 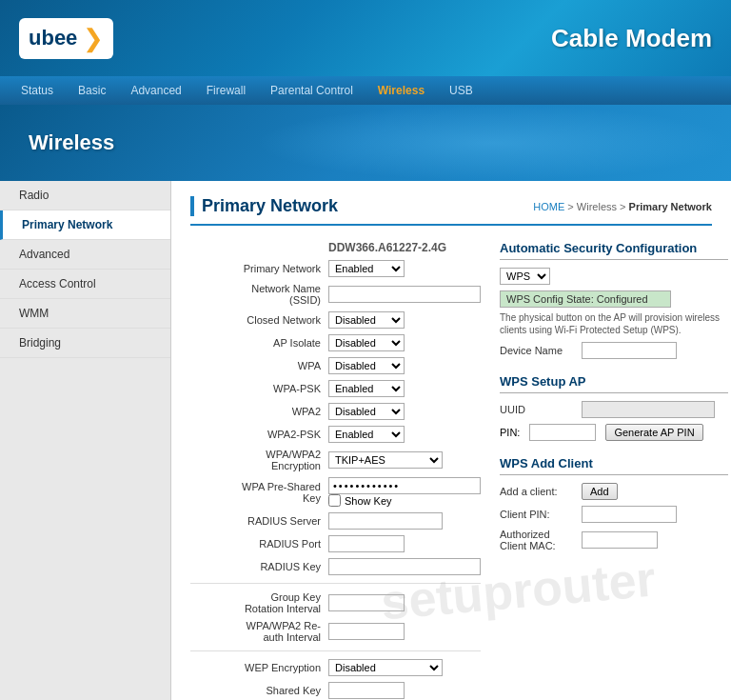 I want to click on wps-note: The physical button on the AP will provi…, so click(x=614, y=324).